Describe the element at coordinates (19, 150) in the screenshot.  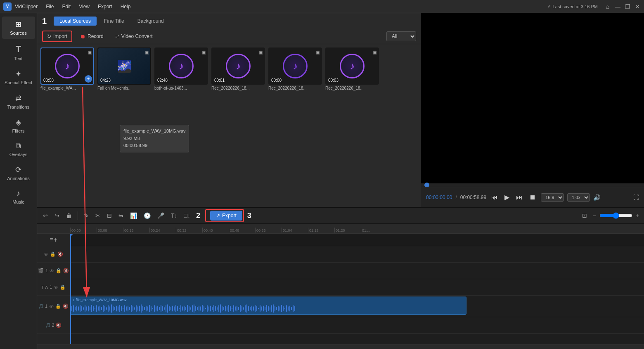
I see `sidebar-item-overlays: ⧉ Overlays` at that location.